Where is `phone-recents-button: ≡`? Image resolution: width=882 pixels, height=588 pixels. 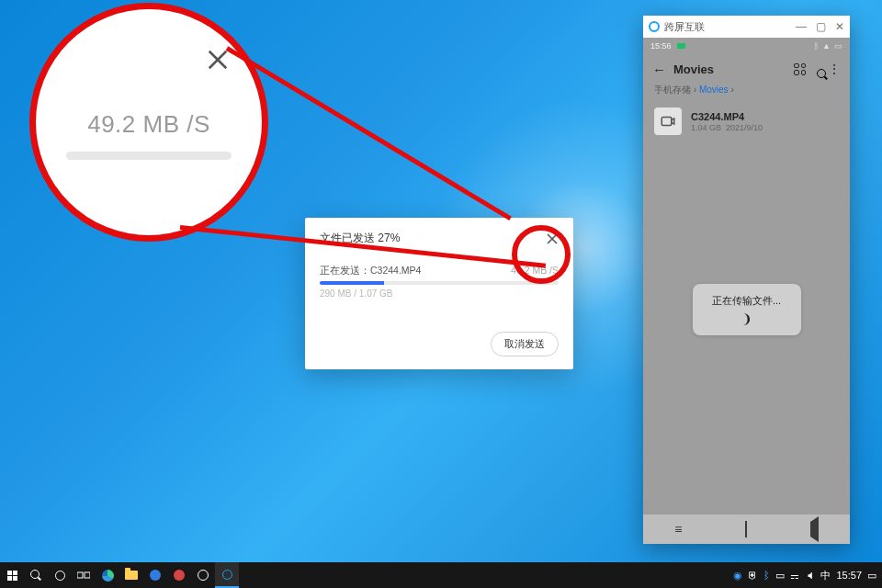 phone-recents-button: ≡ is located at coordinates (678, 529).